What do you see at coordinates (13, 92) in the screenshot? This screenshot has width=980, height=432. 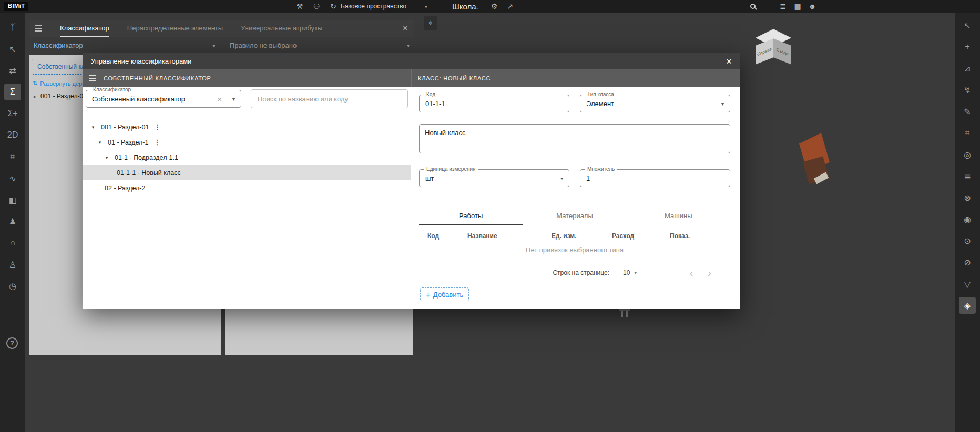 I see `sidebar-item-estimates: Σ` at bounding box center [13, 92].